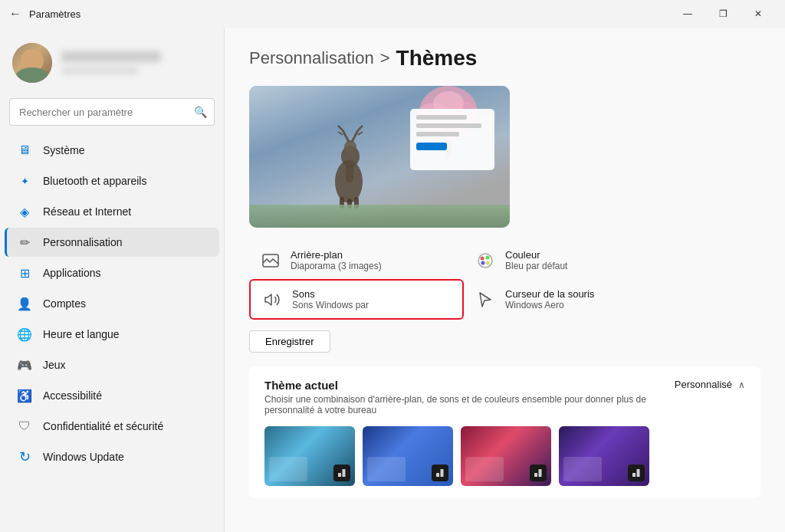 Image resolution: width=785 pixels, height=532 pixels. I want to click on search-box: 🔍, so click(112, 112).